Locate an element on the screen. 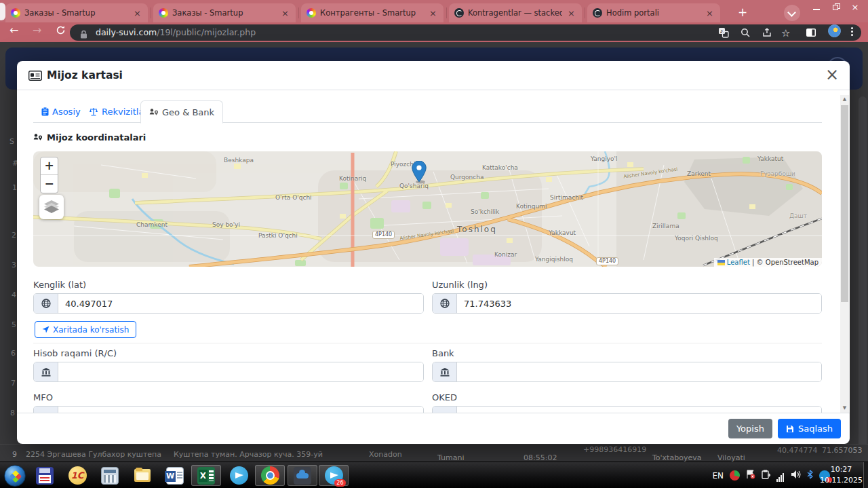 The image size is (868, 488). browser-menu-icon is located at coordinates (852, 31).